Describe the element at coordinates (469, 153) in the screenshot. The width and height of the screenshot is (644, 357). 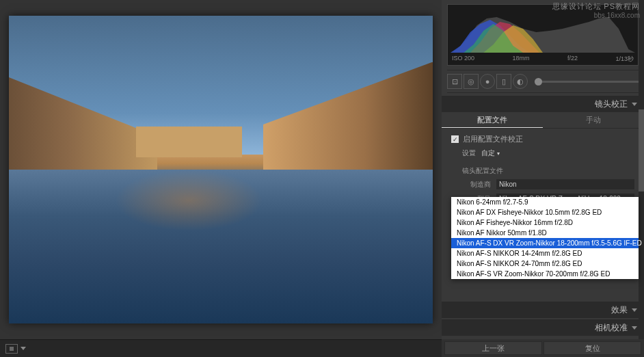
I see `settings-label: 设置` at that location.